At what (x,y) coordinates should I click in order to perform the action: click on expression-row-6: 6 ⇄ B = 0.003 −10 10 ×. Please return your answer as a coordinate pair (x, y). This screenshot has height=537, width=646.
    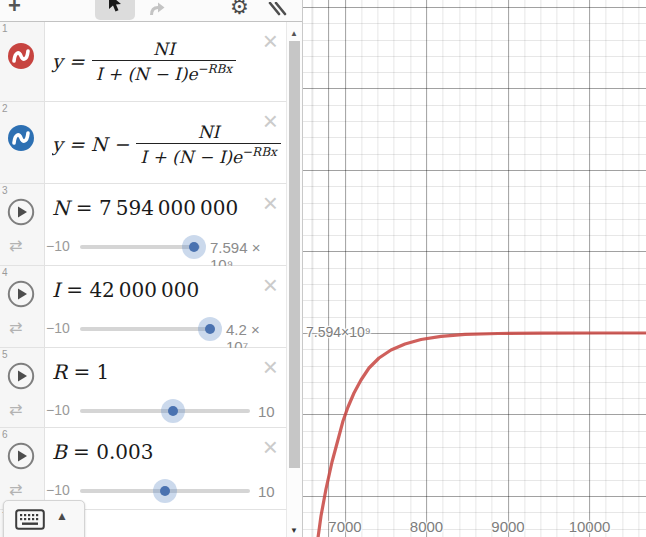
    Looking at the image, I should click on (144, 469).